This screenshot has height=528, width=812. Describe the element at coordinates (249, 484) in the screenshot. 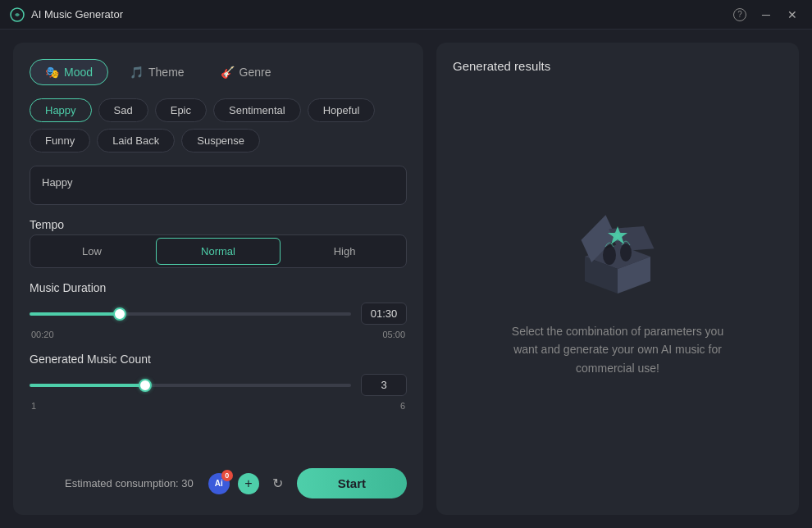

I see `add-credits-button: +` at that location.